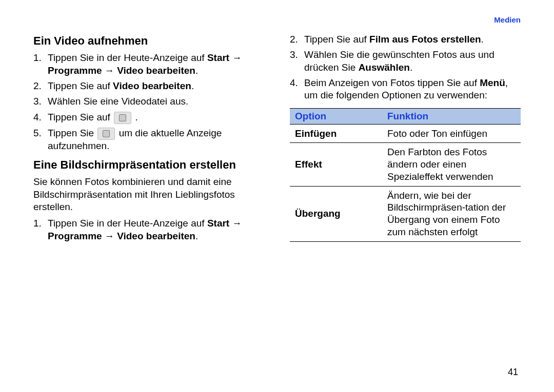 This screenshot has height=392, width=554. Describe the element at coordinates (149, 165) in the screenshot. I see `heading-slideshow: Eine Bildschirmpräsentation erstellen` at that location.